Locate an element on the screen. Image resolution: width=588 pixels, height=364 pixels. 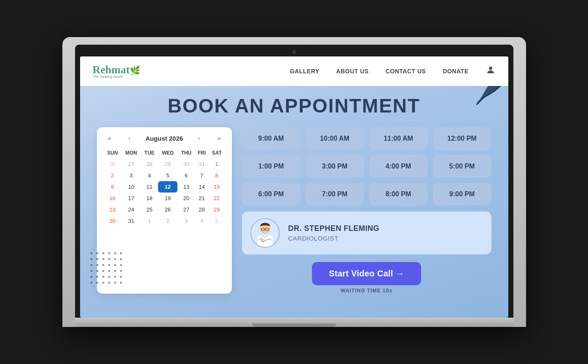
calendar-day: 21 is located at coordinates (202, 198).